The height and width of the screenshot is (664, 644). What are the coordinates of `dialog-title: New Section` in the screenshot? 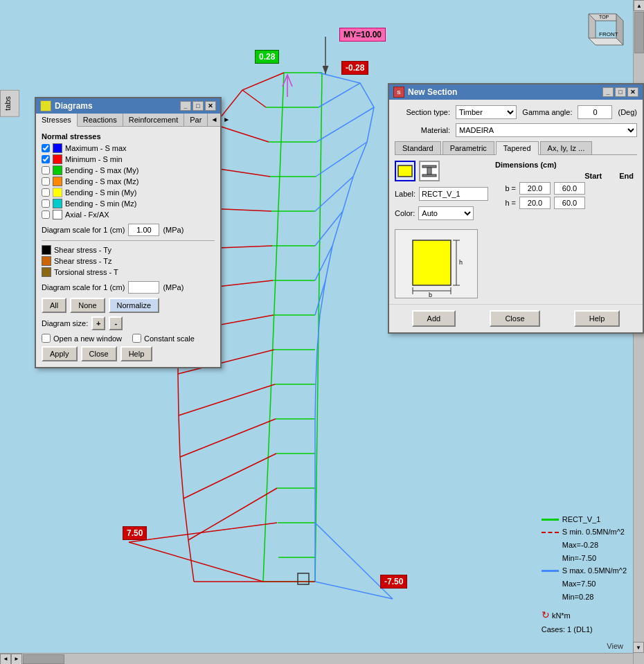 It's located at (432, 92).